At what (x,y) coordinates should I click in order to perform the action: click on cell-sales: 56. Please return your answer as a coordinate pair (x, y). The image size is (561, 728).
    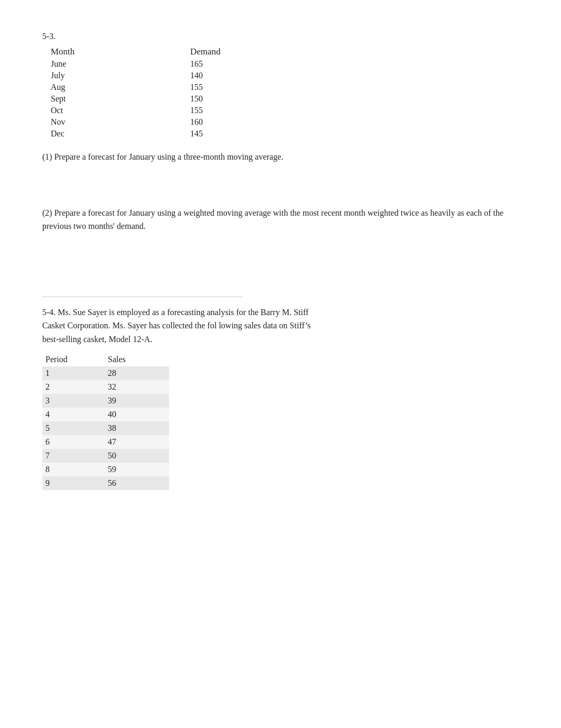
    Looking at the image, I should click on (137, 483).